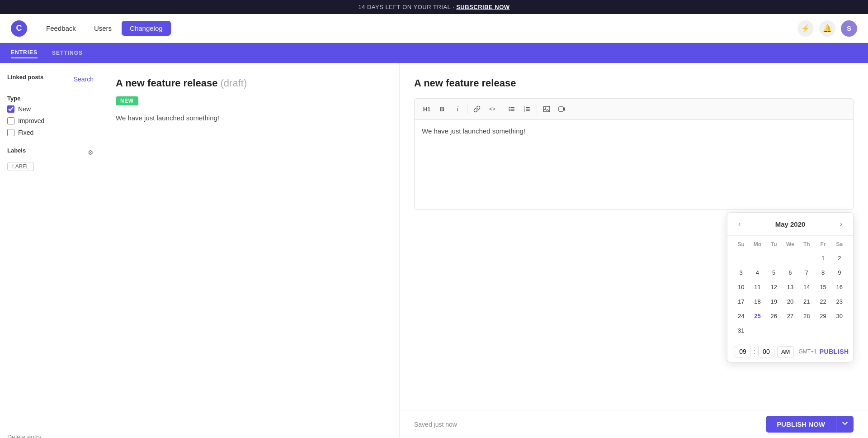 The width and height of the screenshot is (868, 438). What do you see at coordinates (840, 272) in the screenshot?
I see `cal-day-9: 9` at bounding box center [840, 272].